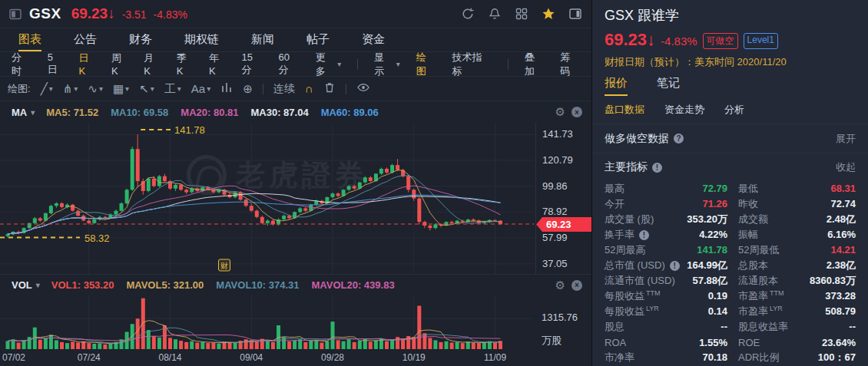 This screenshot has height=366, width=868. Describe the element at coordinates (535, 64) in the screenshot. I see `period-overlay: 叠加` at that location.